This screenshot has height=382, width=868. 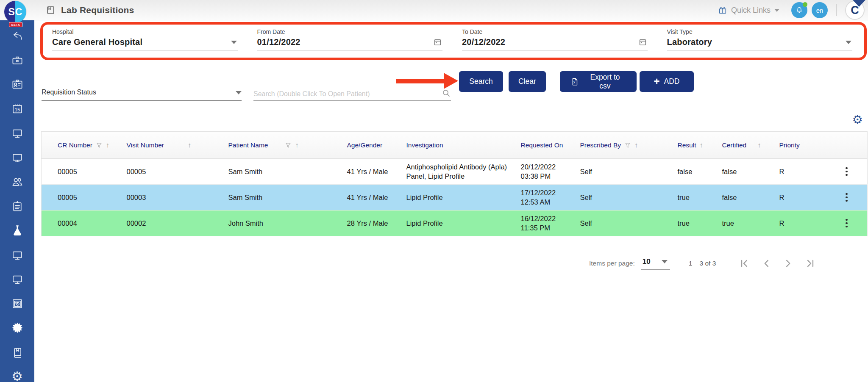 What do you see at coordinates (142, 94) in the screenshot?
I see `requisition-status-select: Requisition Status` at bounding box center [142, 94].